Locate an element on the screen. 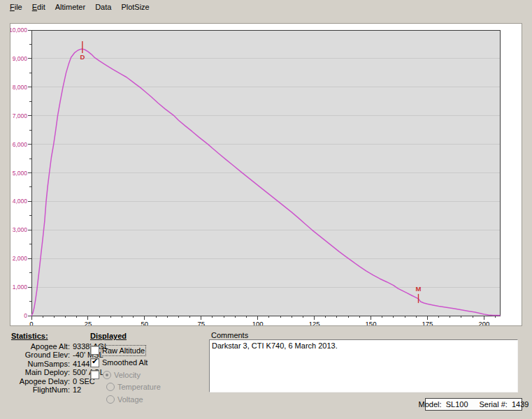 This screenshot has width=532, height=419. svg-text: 100 is located at coordinates (258, 323).